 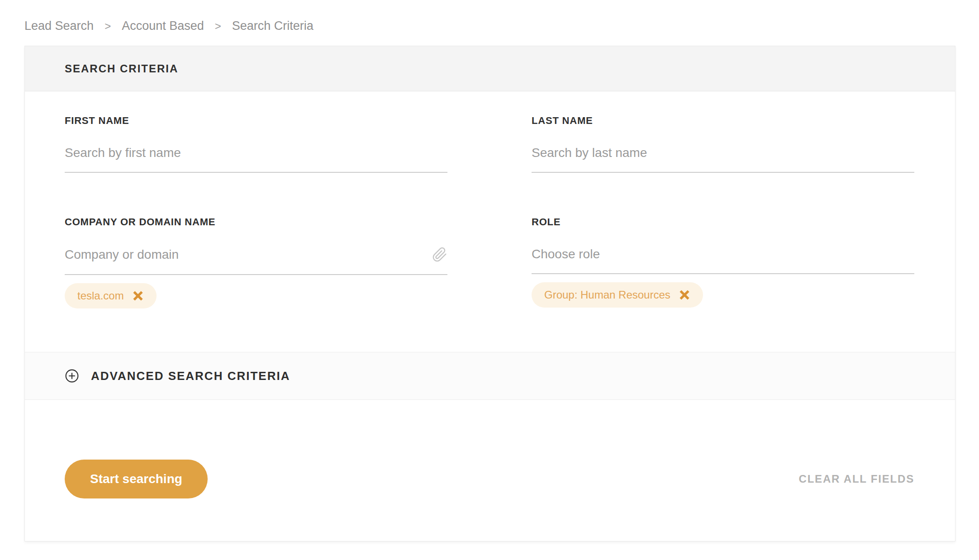 What do you see at coordinates (256, 296) in the screenshot?
I see `company-tags: tesla.com` at bounding box center [256, 296].